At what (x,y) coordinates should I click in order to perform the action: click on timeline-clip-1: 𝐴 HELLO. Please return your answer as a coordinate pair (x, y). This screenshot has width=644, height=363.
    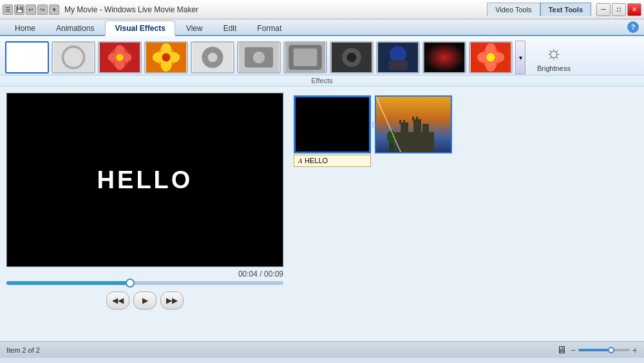
    Looking at the image, I should click on (332, 132).